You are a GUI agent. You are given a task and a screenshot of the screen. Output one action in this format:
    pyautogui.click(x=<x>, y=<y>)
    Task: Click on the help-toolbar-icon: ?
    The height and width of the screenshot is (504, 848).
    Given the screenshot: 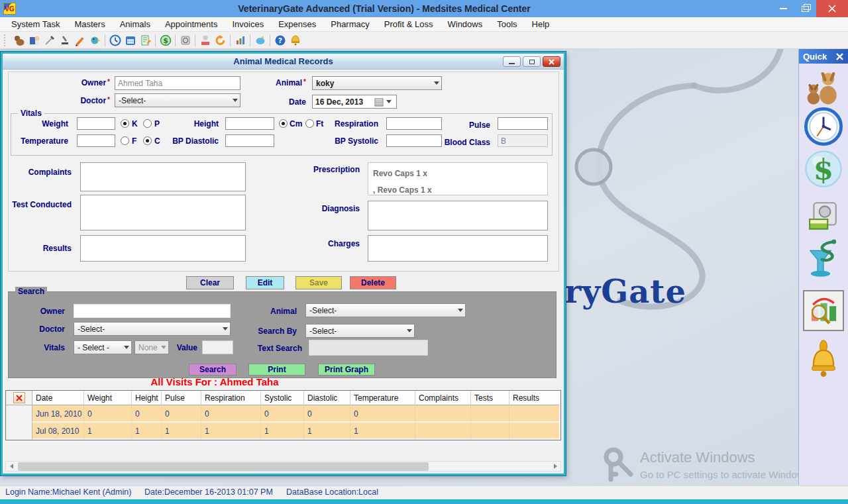 What is the action you would take?
    pyautogui.click(x=280, y=40)
    